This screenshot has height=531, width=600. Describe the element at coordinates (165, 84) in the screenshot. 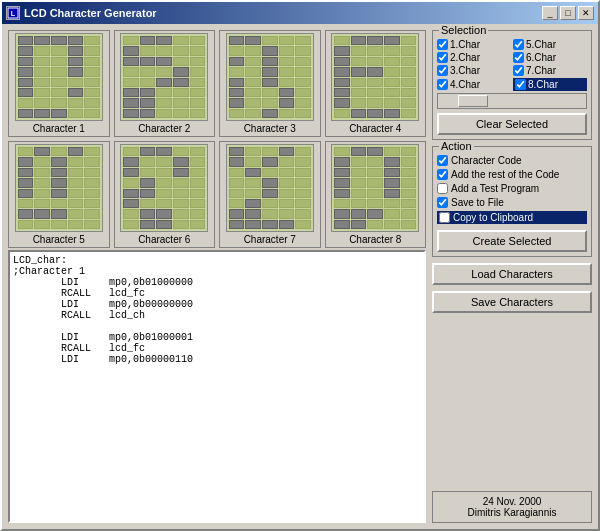

I see `char-cell-2: Character 2` at that location.